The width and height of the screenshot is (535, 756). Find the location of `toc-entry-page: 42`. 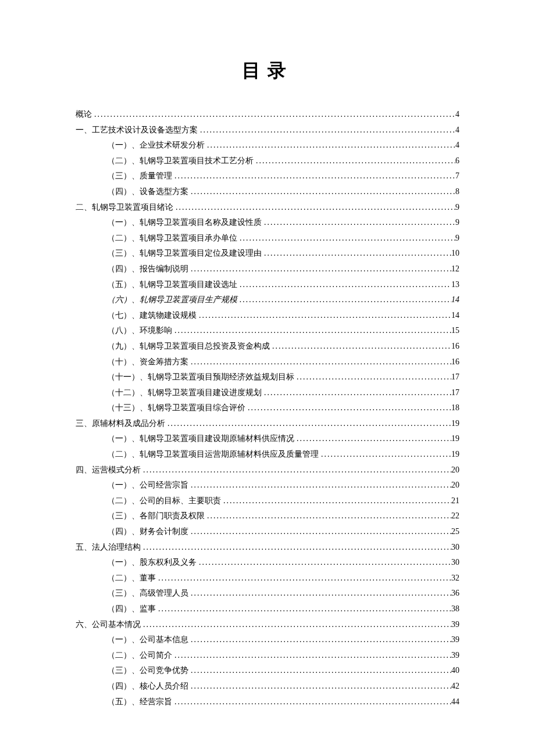

toc-entry-page: 42 is located at coordinates (455, 687).